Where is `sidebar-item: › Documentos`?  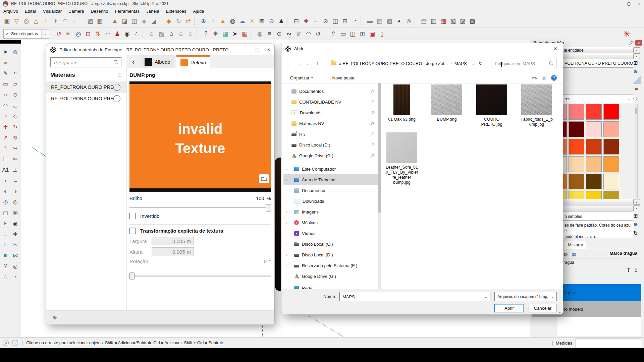 sidebar-item: › Documentos is located at coordinates (331, 190).